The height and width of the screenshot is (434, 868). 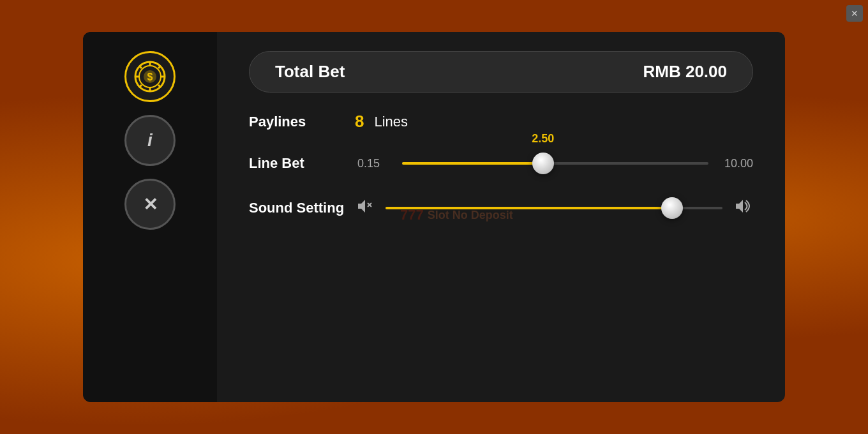 I want to click on sound-slider-container, so click(x=554, y=208).